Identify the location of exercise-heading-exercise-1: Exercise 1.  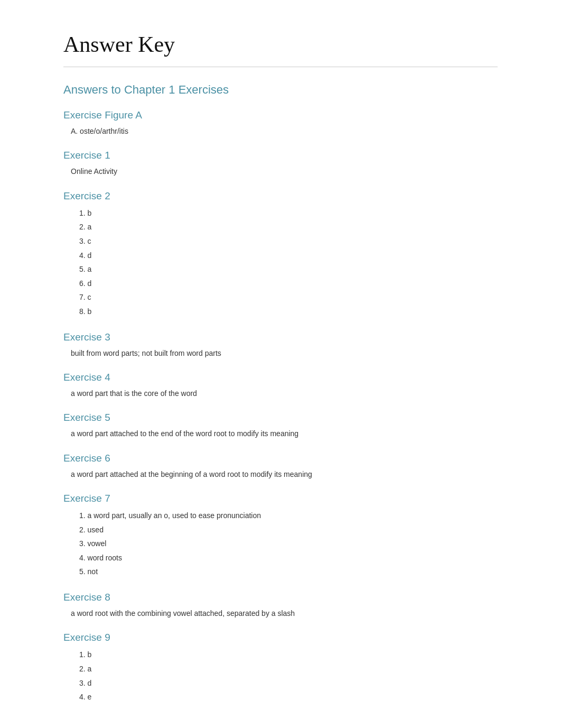
(280, 155).